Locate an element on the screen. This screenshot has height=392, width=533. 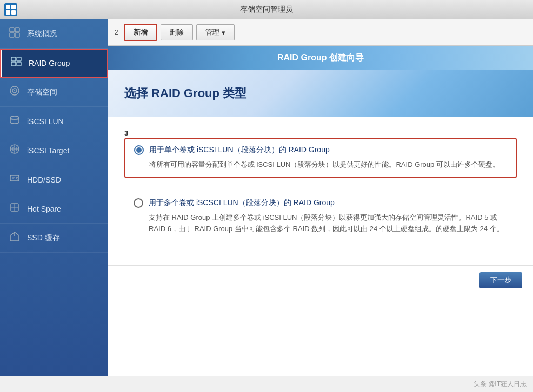
section-title: 选择 RAID Group 类型 is located at coordinates (321, 93).